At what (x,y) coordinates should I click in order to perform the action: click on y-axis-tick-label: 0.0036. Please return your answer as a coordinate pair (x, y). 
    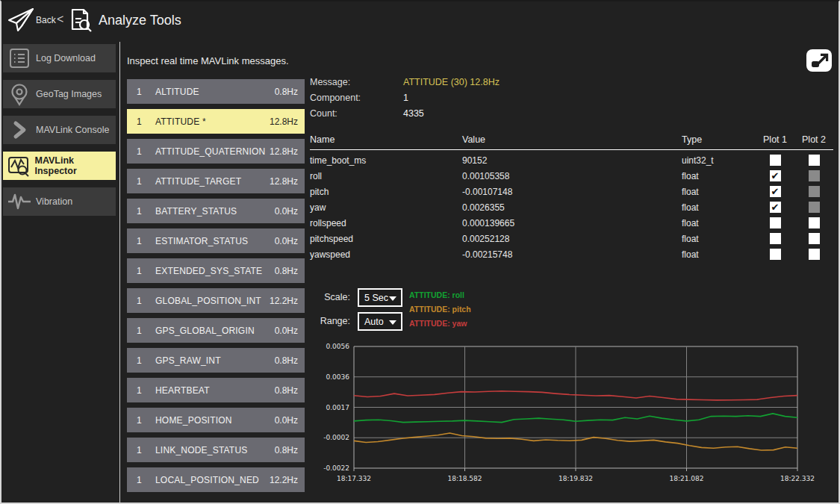
    Looking at the image, I should click on (338, 377).